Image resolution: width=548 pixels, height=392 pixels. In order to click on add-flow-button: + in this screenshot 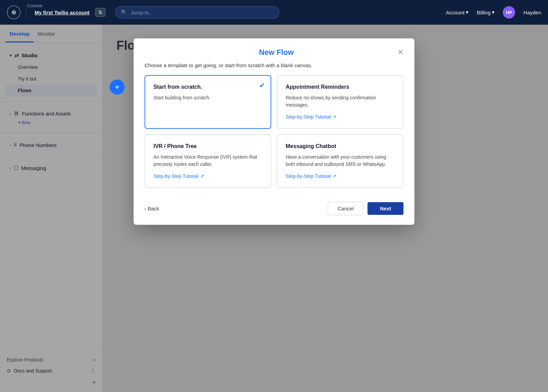, I will do `click(117, 87)`.